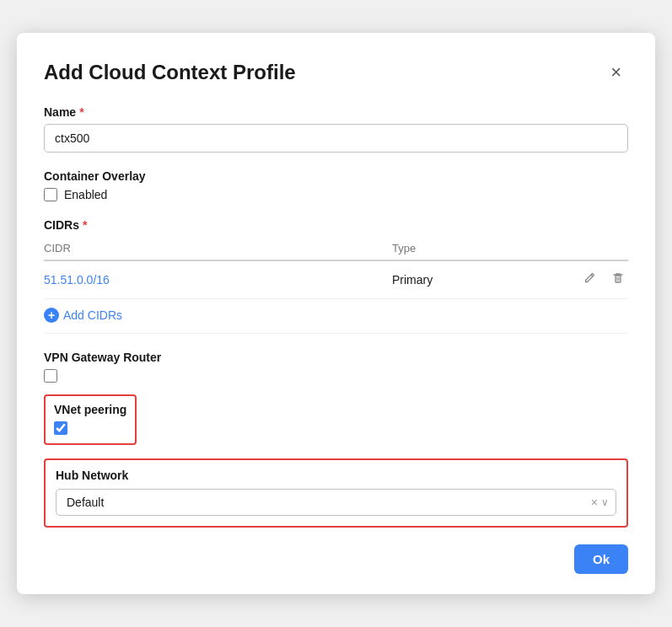 The height and width of the screenshot is (627, 672). I want to click on vnet-peering-section: VNet peering, so click(90, 420).